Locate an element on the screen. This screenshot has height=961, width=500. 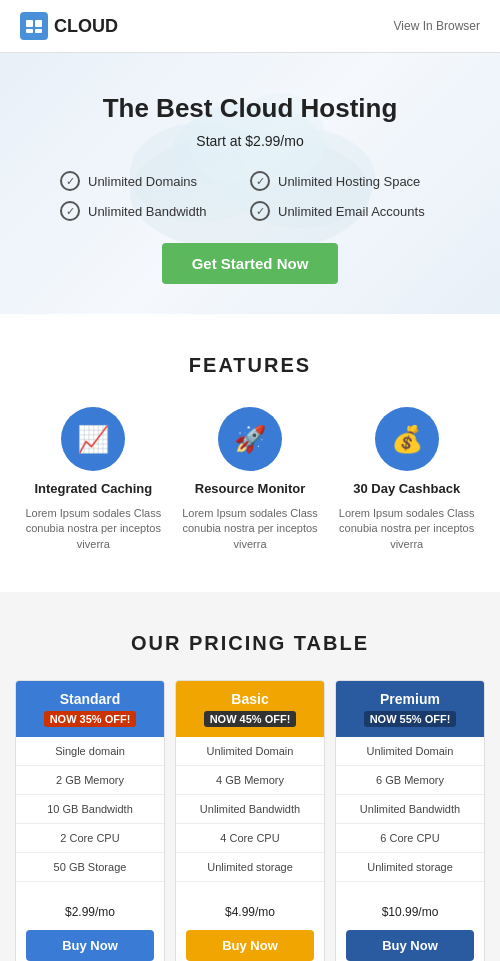
cta-button: Get Started Now is located at coordinates (250, 264).